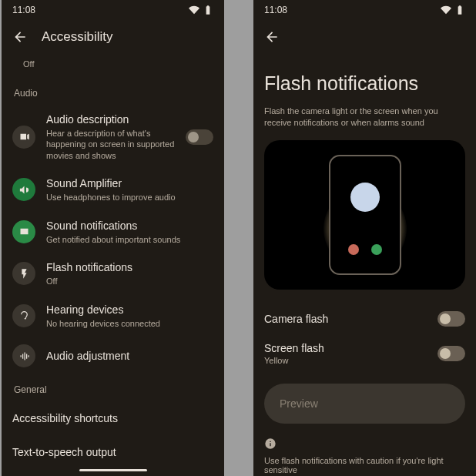  I want to click on row-subtitle: Off, so click(129, 281).